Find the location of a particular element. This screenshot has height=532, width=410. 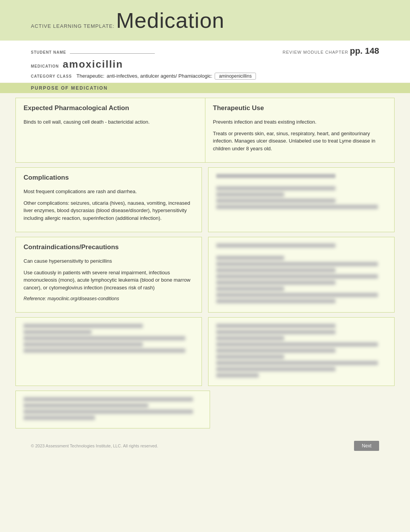

na-line1 is located at coordinates (250, 258).